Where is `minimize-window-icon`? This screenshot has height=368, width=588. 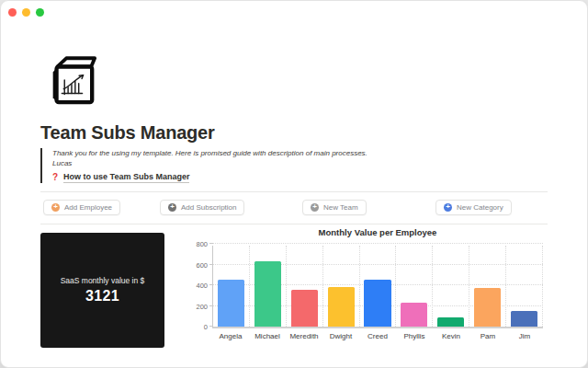 minimize-window-icon is located at coordinates (26, 13).